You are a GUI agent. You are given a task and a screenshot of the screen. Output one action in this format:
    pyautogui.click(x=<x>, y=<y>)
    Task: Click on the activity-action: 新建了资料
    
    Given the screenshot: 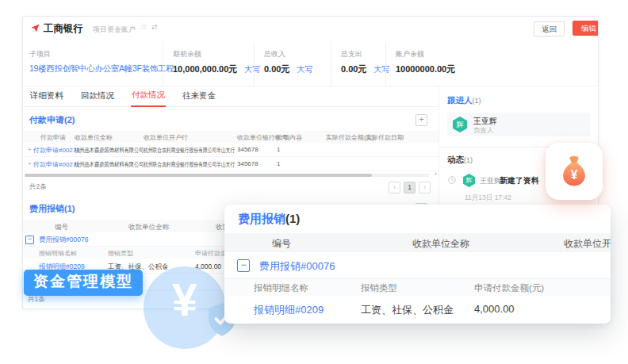 What is the action you would take?
    pyautogui.click(x=519, y=181)
    